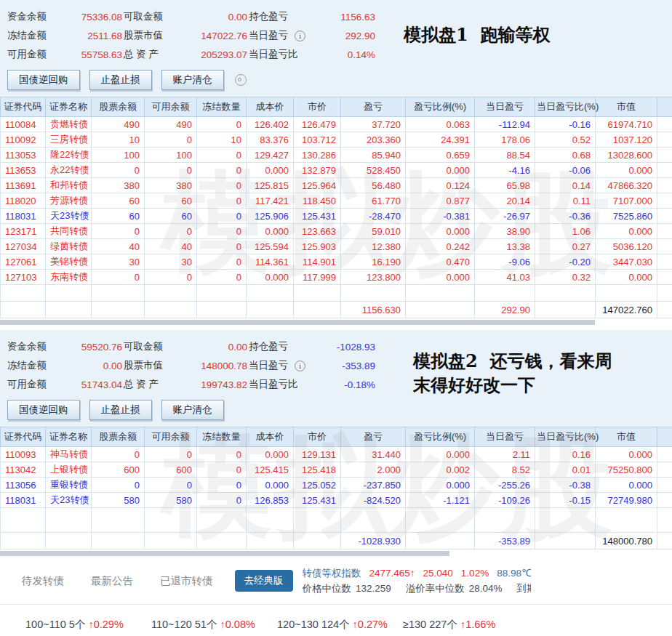 The width and height of the screenshot is (672, 636). What do you see at coordinates (271, 278) in the screenshot?
I see `table-cell: 0.000` at bounding box center [271, 278].